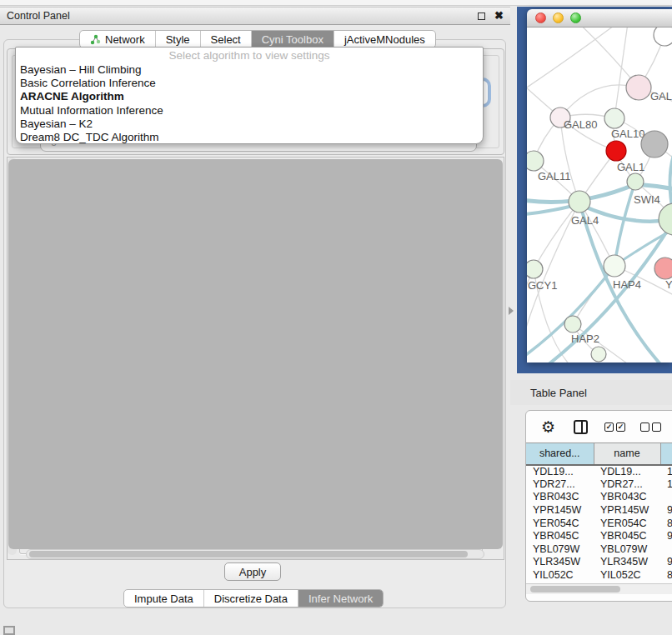 This screenshot has width=672, height=635. What do you see at coordinates (249, 124) in the screenshot?
I see `dropdown-item: Bayesian – K2` at bounding box center [249, 124].